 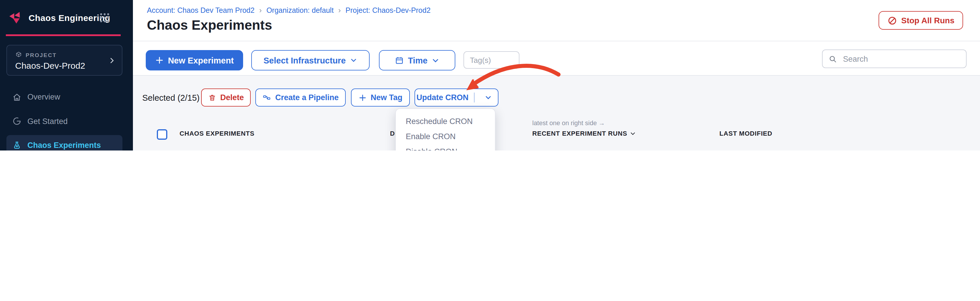 I want to click on update-cron-dropdown-menu: Reschedule CRON Enable CRON Disable CRON, so click(x=445, y=129).